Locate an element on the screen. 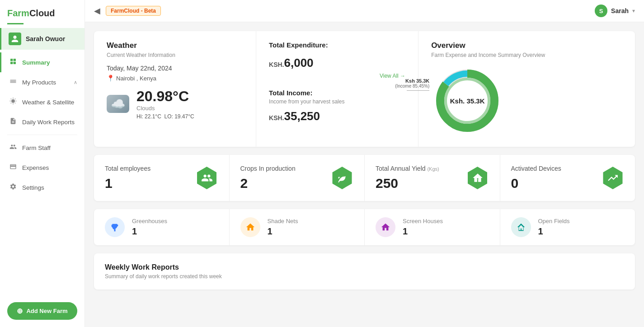 Image resolution: width=644 pixels, height=327 pixels. staff-icon is located at coordinates (13, 148).